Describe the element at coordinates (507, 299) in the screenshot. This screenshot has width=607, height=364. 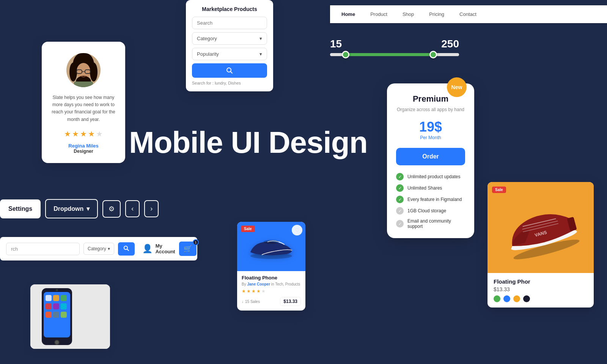
I see `color-dot-blue` at that location.